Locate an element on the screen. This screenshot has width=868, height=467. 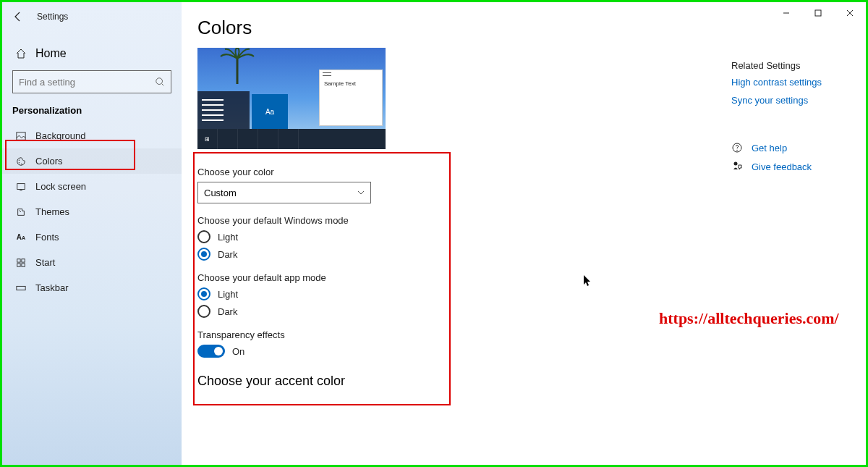
app-mode-dark-radio: Dark is located at coordinates (407, 311).